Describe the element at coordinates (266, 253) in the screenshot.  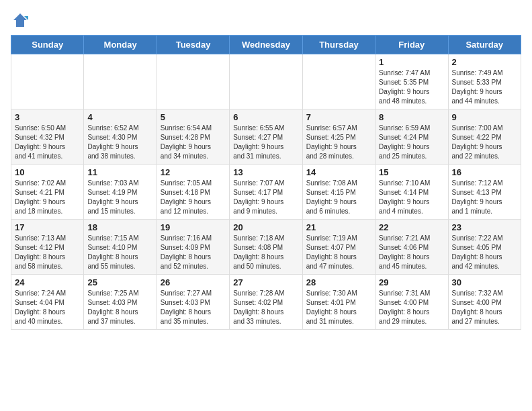
I see `day-info: Sunrise: 7:18 AM Sunset: 4:08 PM Dayligh…` at that location.